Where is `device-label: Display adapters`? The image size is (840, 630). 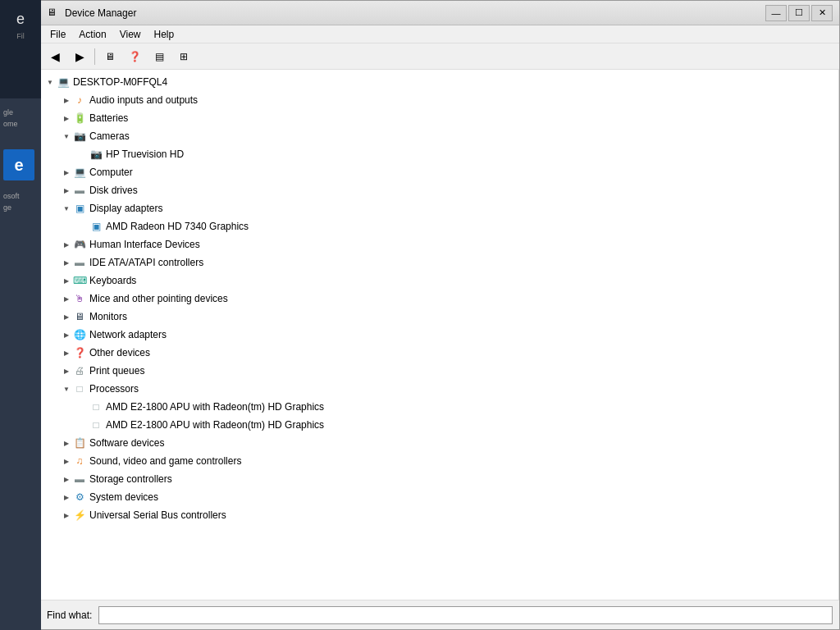 device-label: Display adapters is located at coordinates (126, 208).